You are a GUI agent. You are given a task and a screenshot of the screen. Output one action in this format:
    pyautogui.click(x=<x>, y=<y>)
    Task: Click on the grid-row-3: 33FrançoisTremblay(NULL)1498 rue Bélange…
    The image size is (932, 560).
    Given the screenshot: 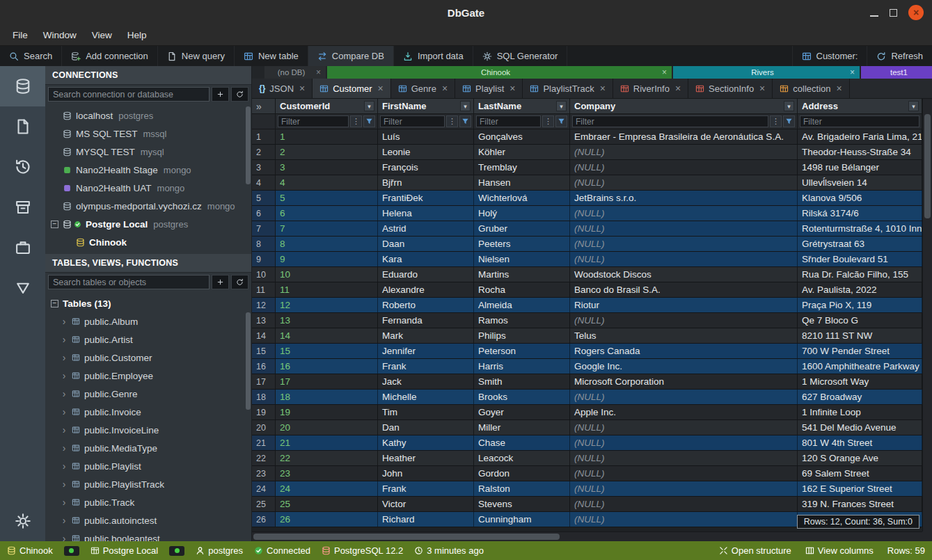 What is the action you would take?
    pyautogui.click(x=587, y=168)
    